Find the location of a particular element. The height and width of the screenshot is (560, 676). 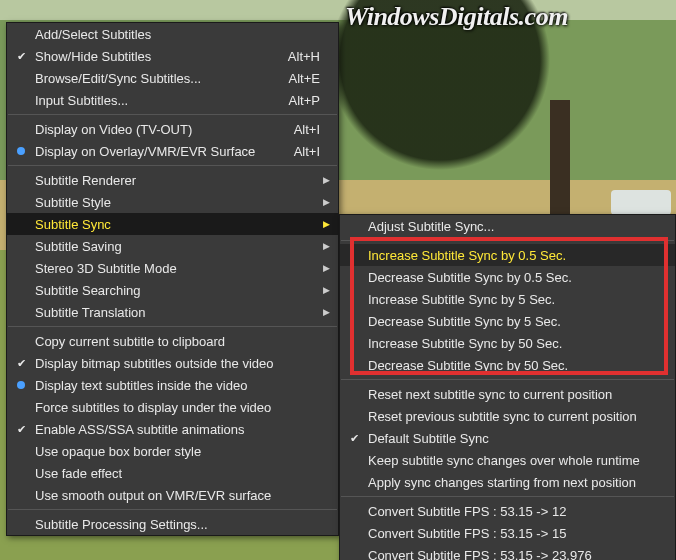

menu-item-label: Subtitle Sync is located at coordinates (172, 224).